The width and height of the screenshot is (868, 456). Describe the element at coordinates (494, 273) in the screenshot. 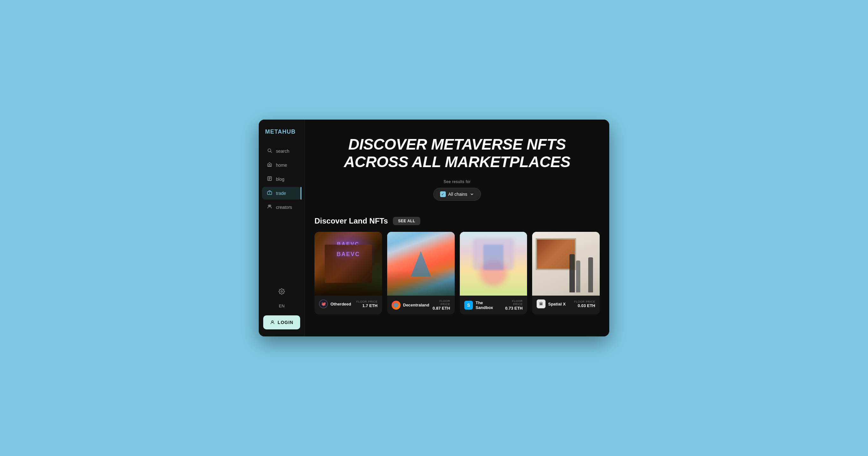

I see `nft-card-sandbox: S The Sandbox FLOOR PRICE 0.73 ETH` at that location.